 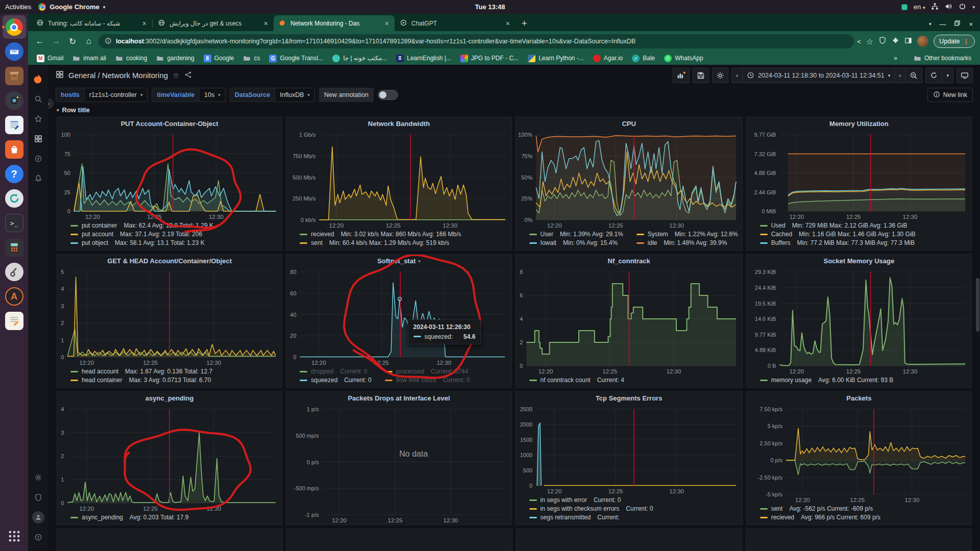 What do you see at coordinates (978, 305) in the screenshot?
I see `scrollbar-thumb` at bounding box center [978, 305].